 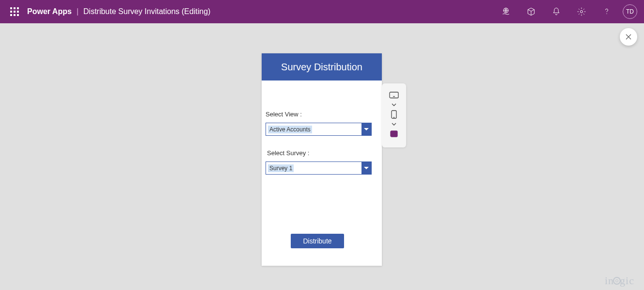 I want to click on tablet-preview-button, so click(x=394, y=95).